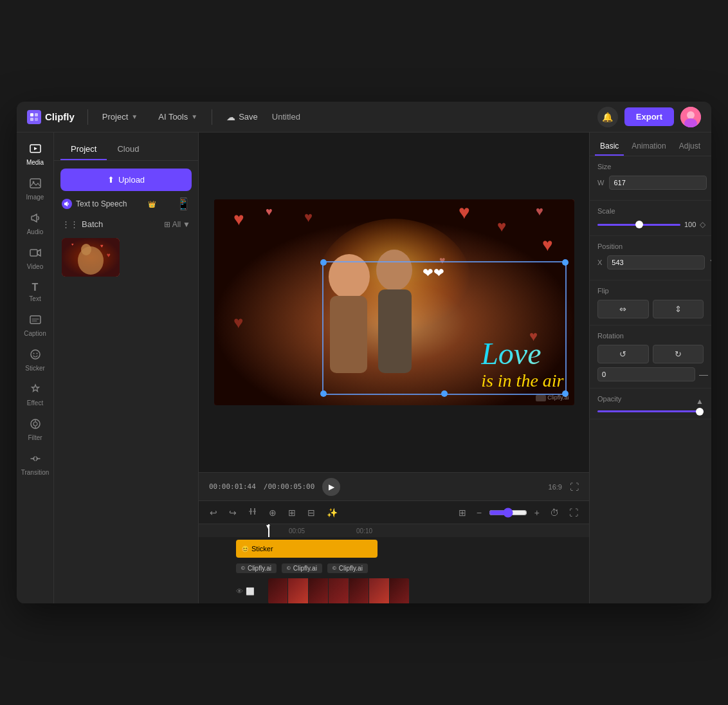 The image size is (728, 705). I want to click on sticker-track: 😊 Sticker, so click(394, 549).